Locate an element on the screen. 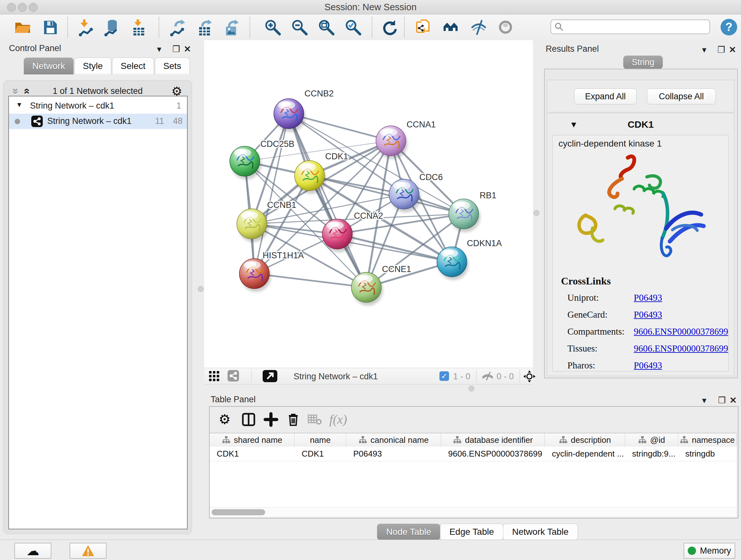 This screenshot has height=560, width=741. open-in-window-button is located at coordinates (270, 376).